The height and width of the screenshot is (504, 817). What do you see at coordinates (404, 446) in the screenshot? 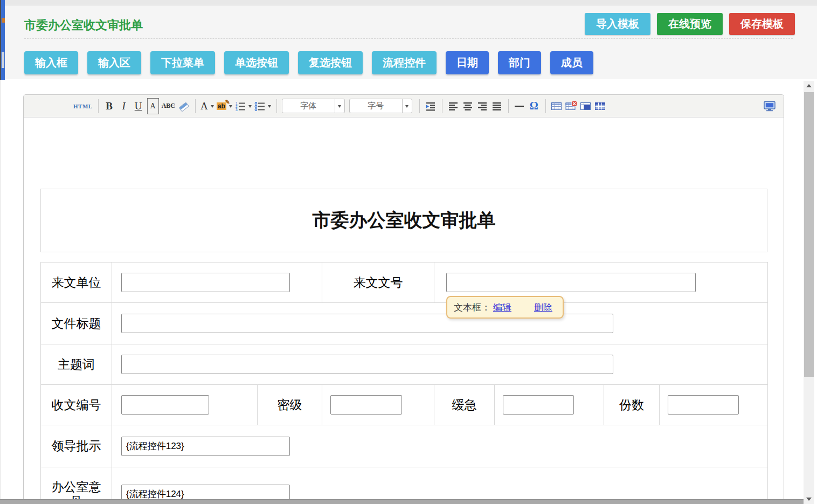
I see `table-row: 领导批示` at bounding box center [404, 446].